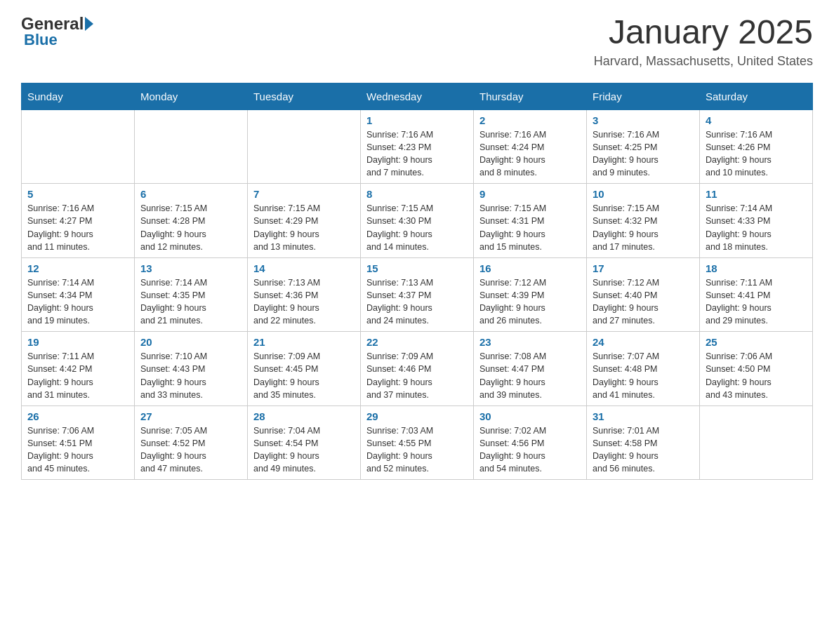 The width and height of the screenshot is (834, 644). I want to click on day-info: Sunrise: 7:15 AMSunset: 4:29 PMDaylight:…, so click(304, 227).